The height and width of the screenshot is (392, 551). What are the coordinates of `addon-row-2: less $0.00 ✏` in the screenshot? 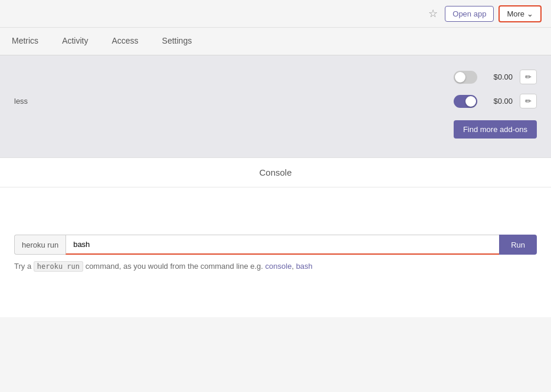 It's located at (276, 101).